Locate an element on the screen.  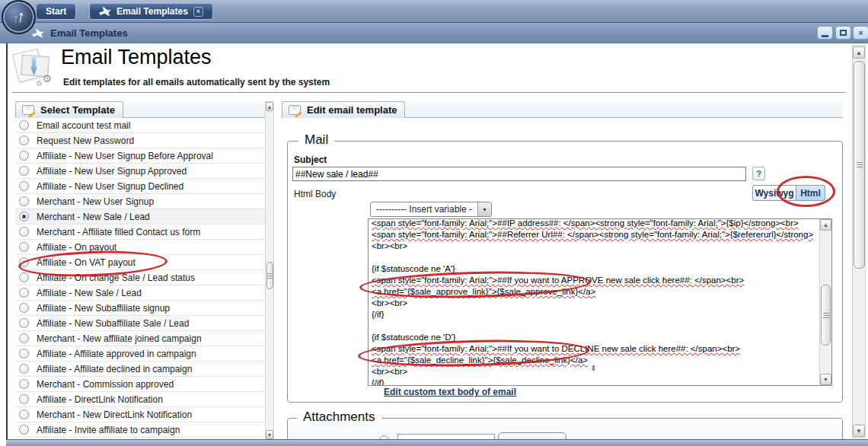
template-option: Affiliate - Affiliate approved in campai… is located at coordinates (140, 354).